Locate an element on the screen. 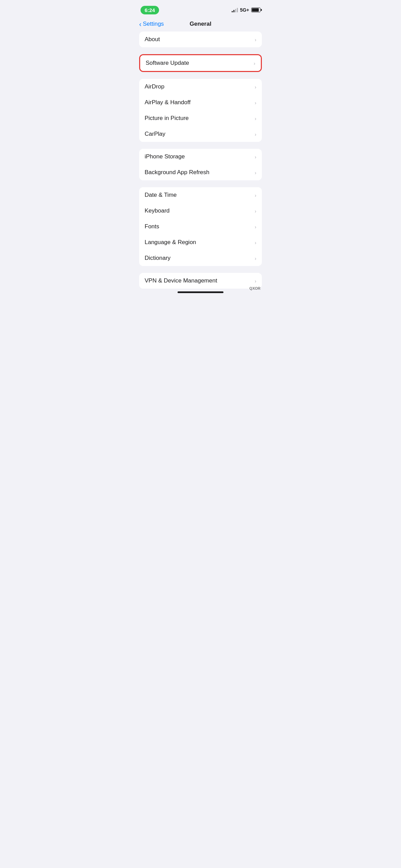 The image size is (401, 868). settings-item-date-time: Date & Time › is located at coordinates (200, 195).